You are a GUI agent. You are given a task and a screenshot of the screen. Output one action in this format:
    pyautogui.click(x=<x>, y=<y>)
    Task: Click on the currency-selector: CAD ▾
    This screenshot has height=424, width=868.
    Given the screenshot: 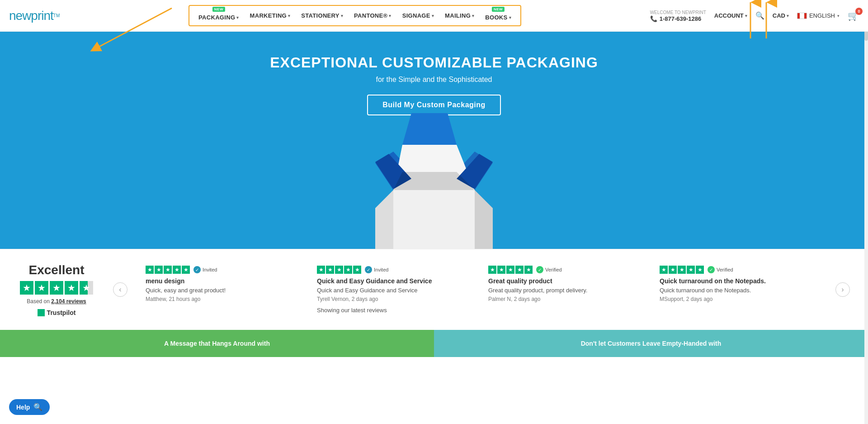 What is the action you would take?
    pyautogui.click(x=781, y=15)
    